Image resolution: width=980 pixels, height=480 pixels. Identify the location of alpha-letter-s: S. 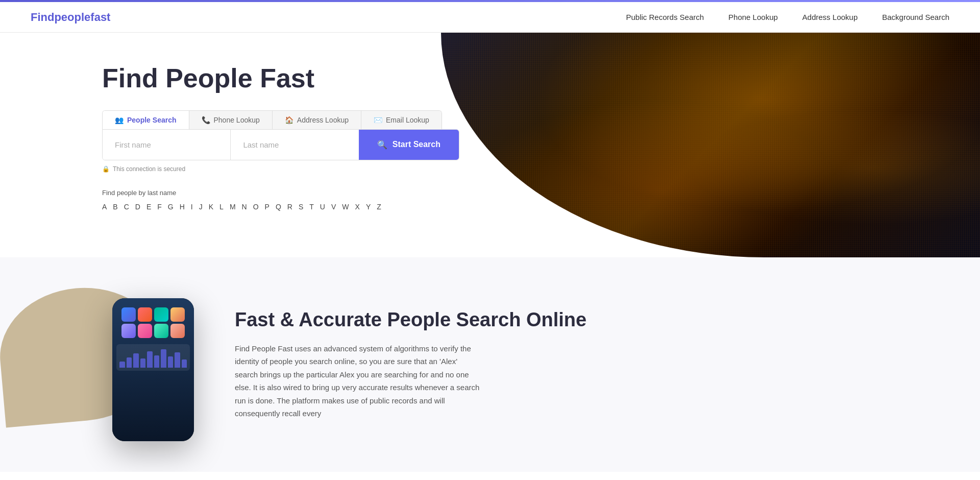
(301, 207).